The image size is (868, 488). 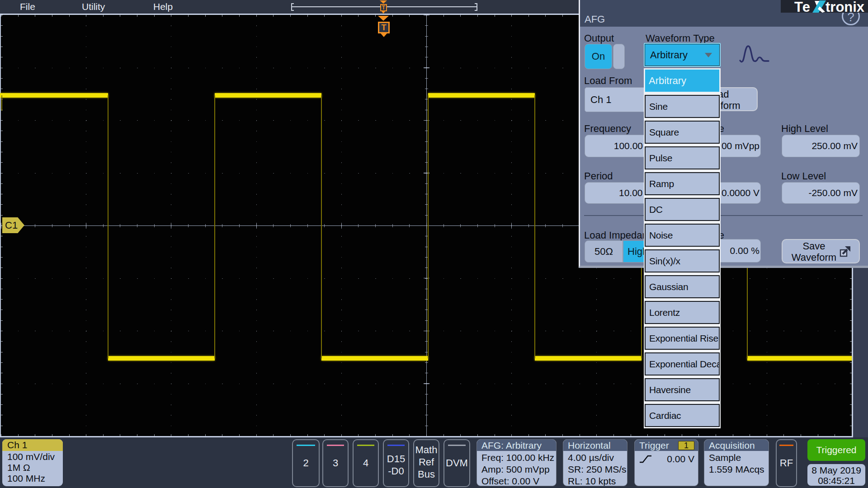 I want to click on svg-text: tronix, so click(x=845, y=6).